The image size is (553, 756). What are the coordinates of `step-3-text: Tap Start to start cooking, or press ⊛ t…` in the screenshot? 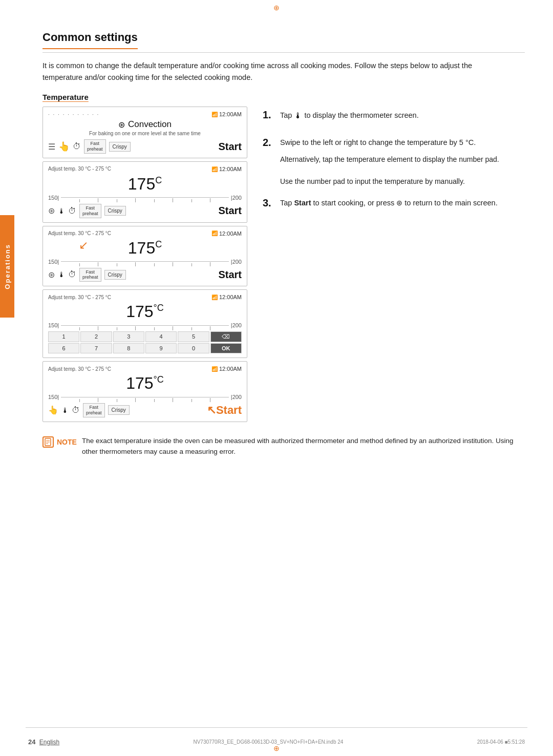 It's located at (389, 203).